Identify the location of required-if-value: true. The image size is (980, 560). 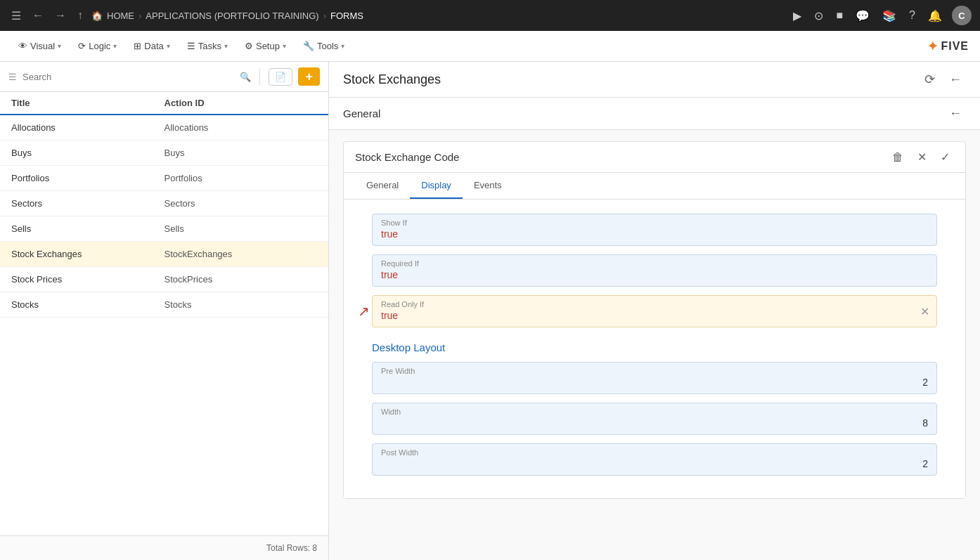
(655, 275).